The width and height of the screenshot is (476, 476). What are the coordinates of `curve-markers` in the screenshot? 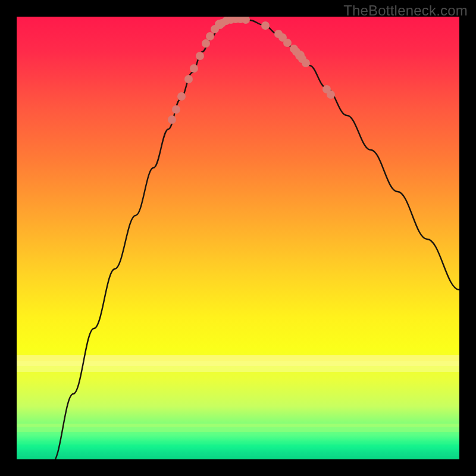 It's located at (251, 70).